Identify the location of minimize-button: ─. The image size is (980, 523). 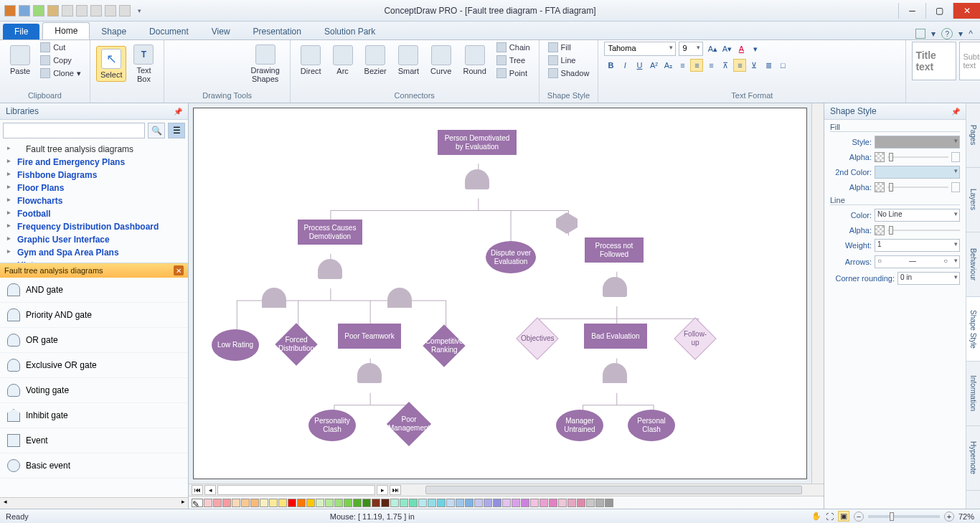
(912, 11).